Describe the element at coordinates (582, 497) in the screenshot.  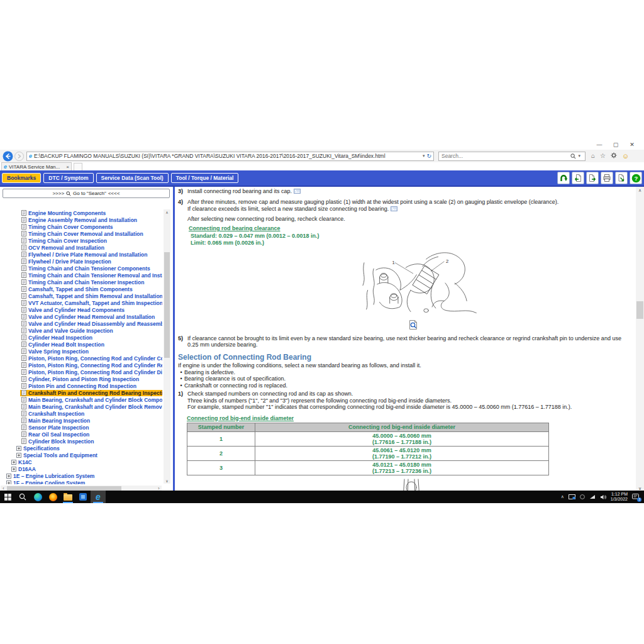
I see `tray-bluetooth-icon` at that location.